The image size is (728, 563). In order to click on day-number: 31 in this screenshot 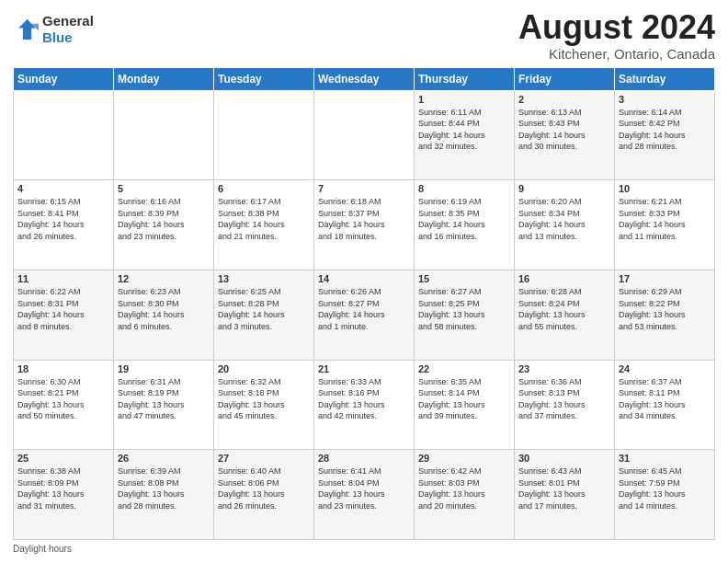, I will do `click(665, 458)`.